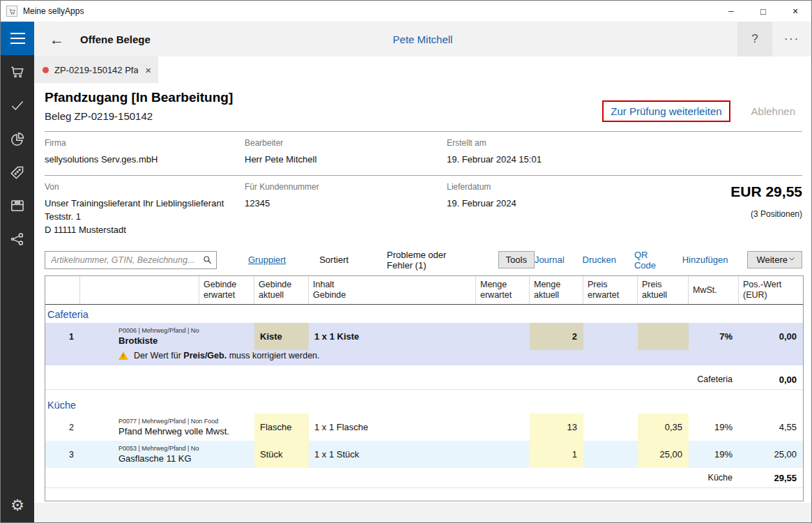  I want to click on subtotal-value: 0,00, so click(771, 379).